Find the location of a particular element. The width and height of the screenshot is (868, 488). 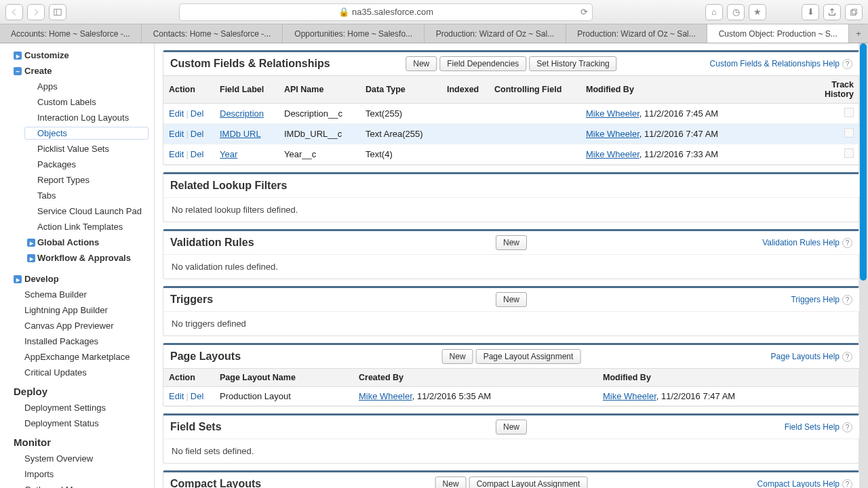

share-button is located at coordinates (832, 12).